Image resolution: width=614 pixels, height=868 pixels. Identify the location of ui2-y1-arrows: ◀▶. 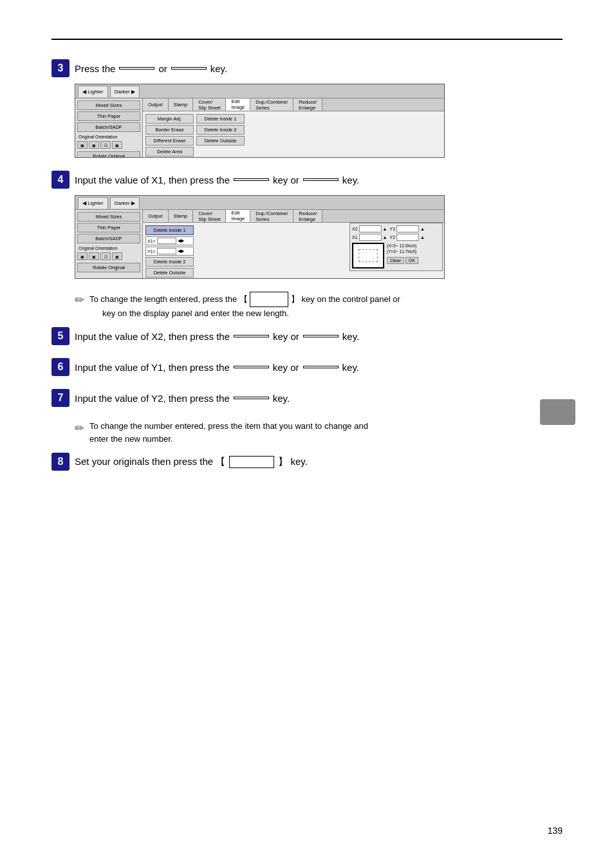
(181, 251).